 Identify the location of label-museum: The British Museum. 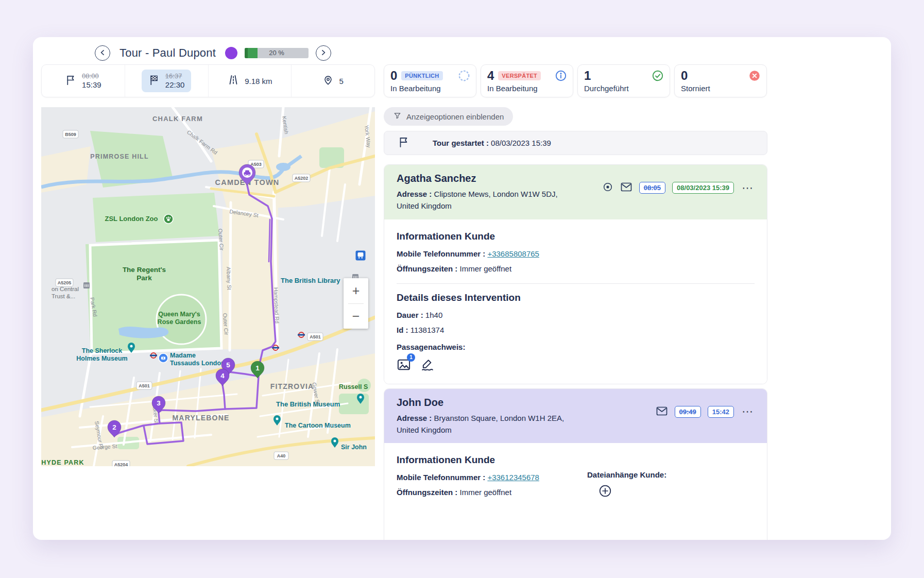
(308, 404).